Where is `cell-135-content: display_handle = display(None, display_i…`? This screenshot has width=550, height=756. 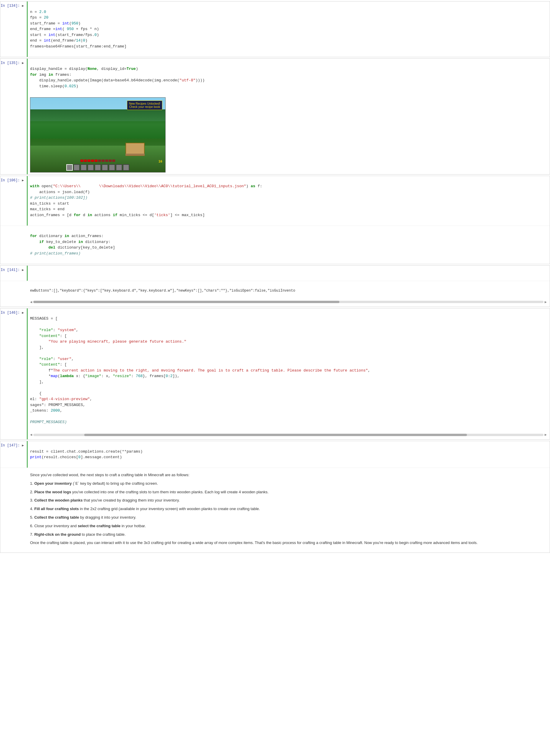 cell-135-content: display_handle = display(None, display_i… is located at coordinates (288, 117).